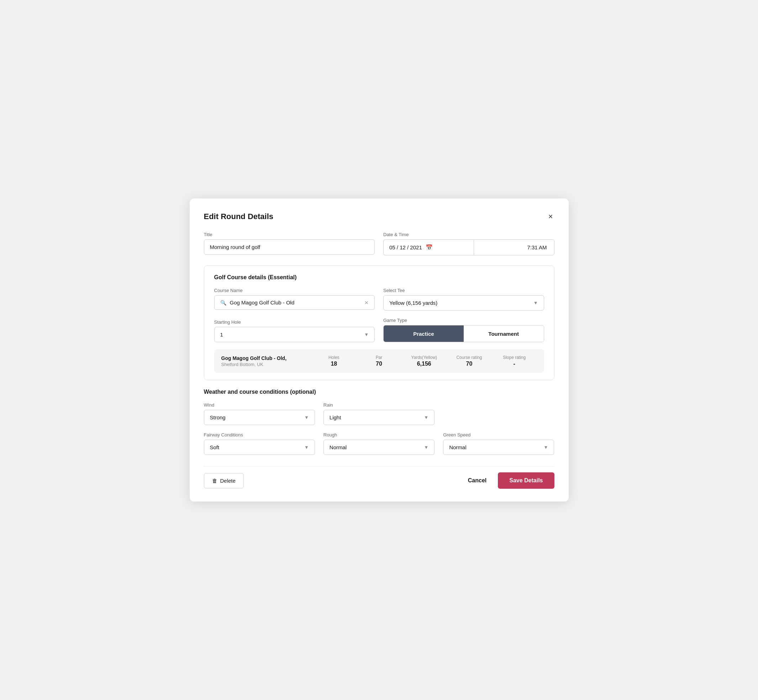 The image size is (758, 700). Describe the element at coordinates (259, 444) in the screenshot. I see `fairway-group: Fairway Conditions Soft ▼` at that location.